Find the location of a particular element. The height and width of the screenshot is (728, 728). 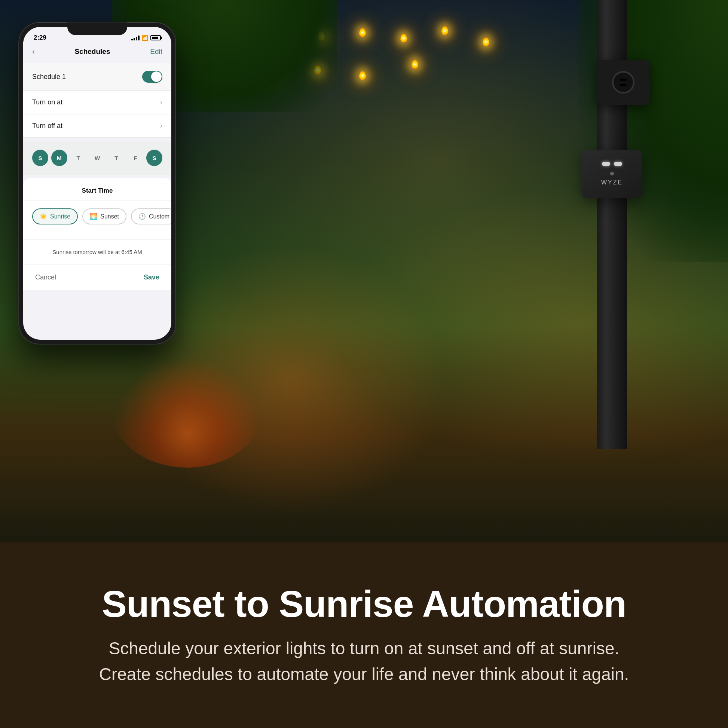

day-button-tuesday: T is located at coordinates (78, 158).